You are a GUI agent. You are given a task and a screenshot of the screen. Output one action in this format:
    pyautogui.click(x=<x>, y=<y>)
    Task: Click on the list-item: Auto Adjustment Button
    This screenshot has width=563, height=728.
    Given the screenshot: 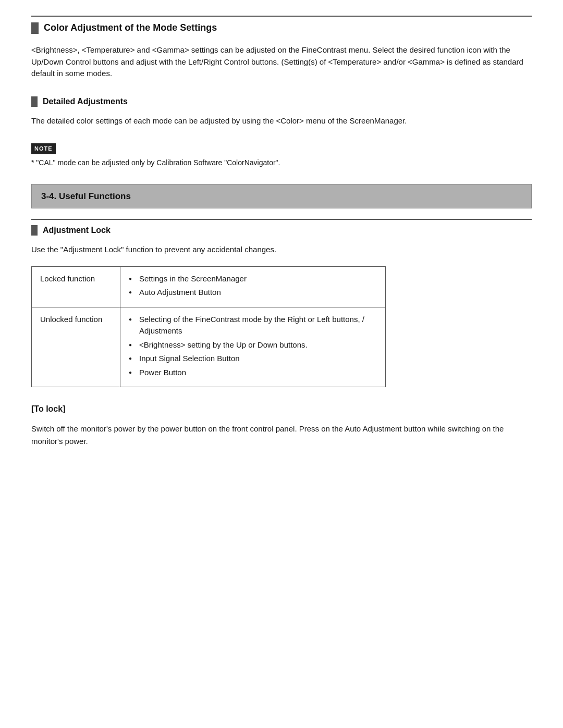 What is the action you would take?
    pyautogui.click(x=253, y=293)
    